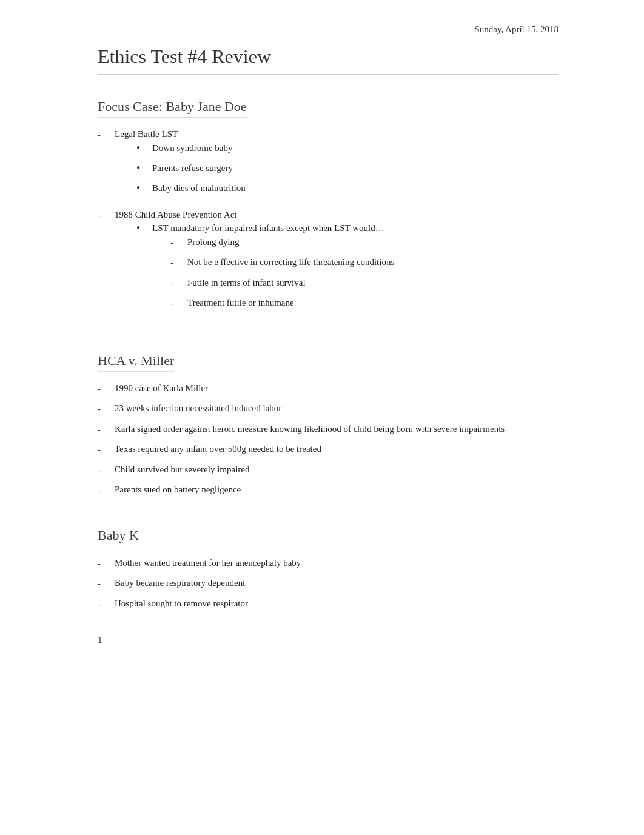 This screenshot has width=644, height=835. Describe the element at coordinates (328, 583) in the screenshot. I see `list-item: - Baby became respiratory dependent` at that location.